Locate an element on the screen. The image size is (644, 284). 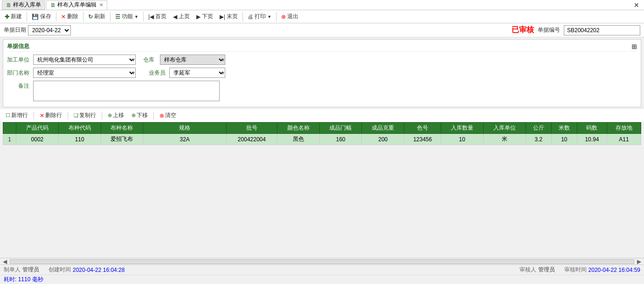
save-icon: 💾 is located at coordinates (35, 17).